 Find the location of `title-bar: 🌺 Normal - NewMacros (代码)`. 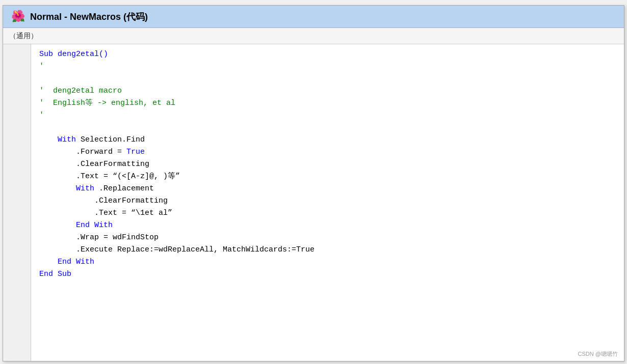

title-bar: 🌺 Normal - NewMacros (代码) is located at coordinates (314, 17).